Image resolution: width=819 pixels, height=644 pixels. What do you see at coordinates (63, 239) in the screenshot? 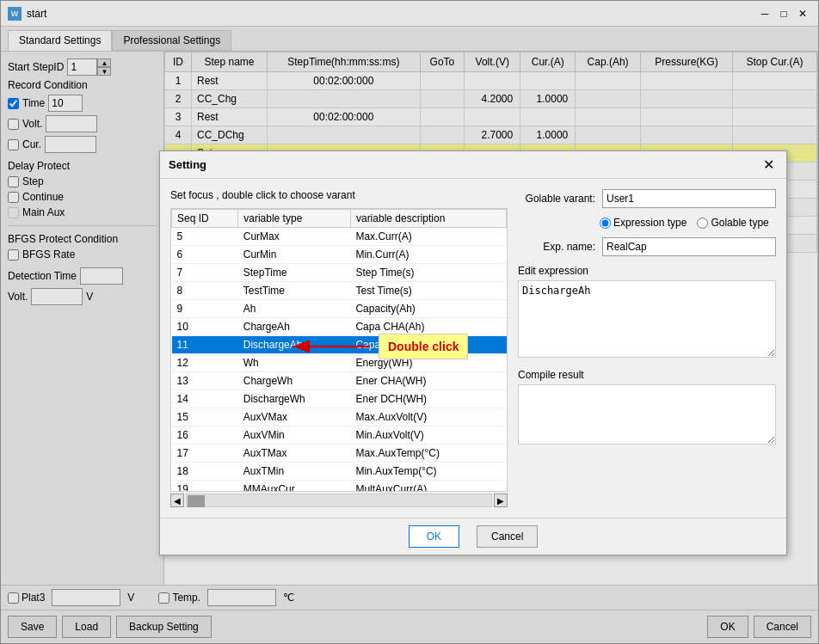
I see `bfgs-label: BFGS Protect Condition` at bounding box center [63, 239].